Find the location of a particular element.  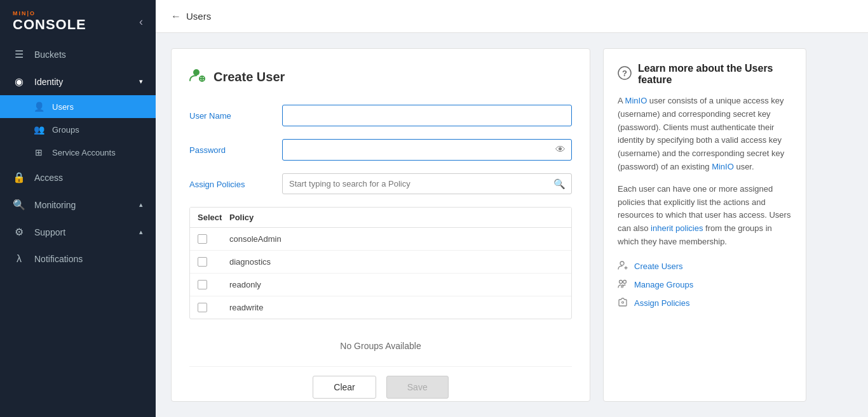

identity-icon: ◉ is located at coordinates (19, 81).